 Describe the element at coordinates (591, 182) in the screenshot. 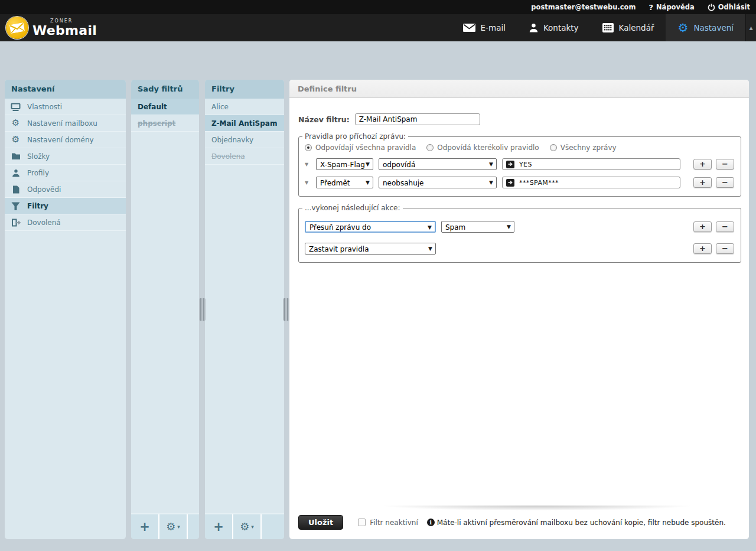

I see `rule-value-input: ***SPAM***` at that location.